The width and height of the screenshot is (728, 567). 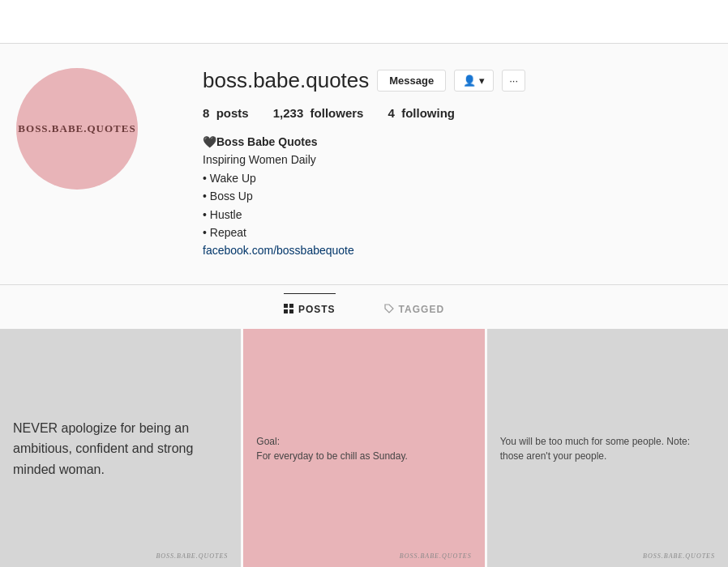 I want to click on person-icon: 👤, so click(x=469, y=81).